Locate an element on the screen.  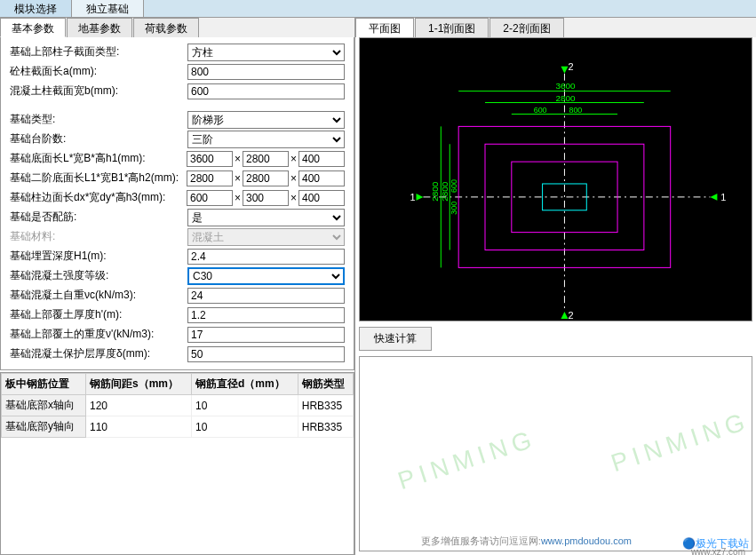
table-row: 基础底部x轴向 120 10 HRB335 is located at coordinates (178, 406).